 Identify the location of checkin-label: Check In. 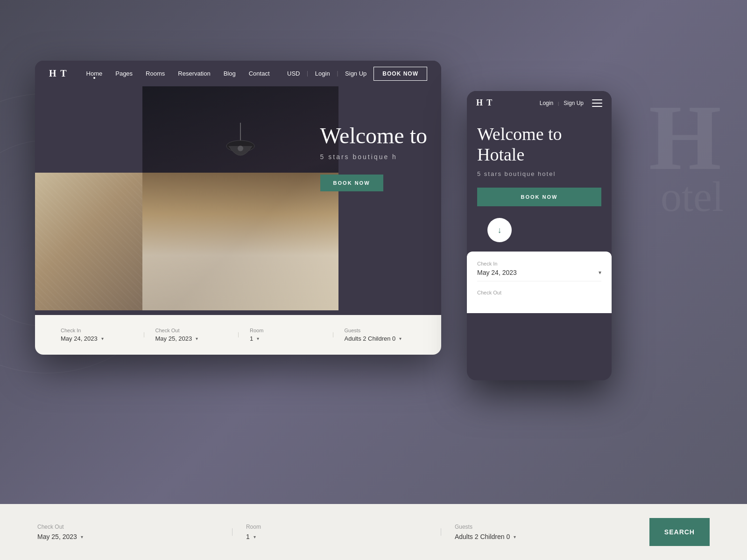
(96, 330).